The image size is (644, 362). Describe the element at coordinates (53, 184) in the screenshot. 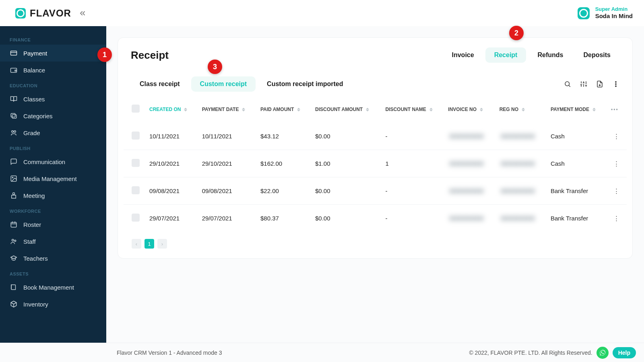

I see `sidebar: FINANCEPaymentBalanceEDUCATIONClassesCat…` at that location.